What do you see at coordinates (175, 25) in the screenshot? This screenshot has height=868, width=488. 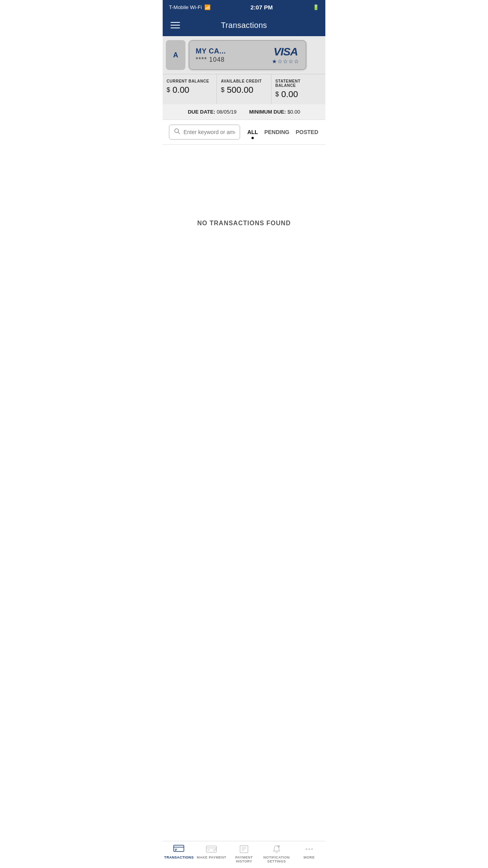 I see `hamburger-button` at bounding box center [175, 25].